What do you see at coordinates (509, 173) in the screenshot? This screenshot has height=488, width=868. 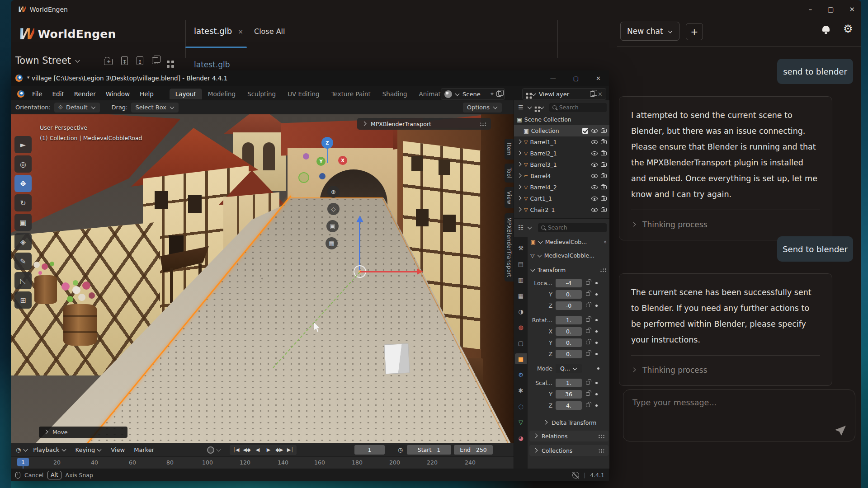 I see `sidebar-tab-tool: Tool` at bounding box center [509, 173].